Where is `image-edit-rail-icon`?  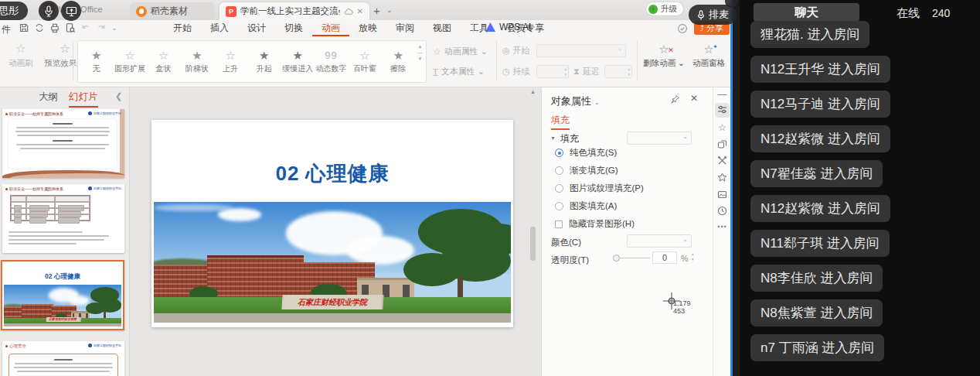 image-edit-rail-icon is located at coordinates (722, 195).